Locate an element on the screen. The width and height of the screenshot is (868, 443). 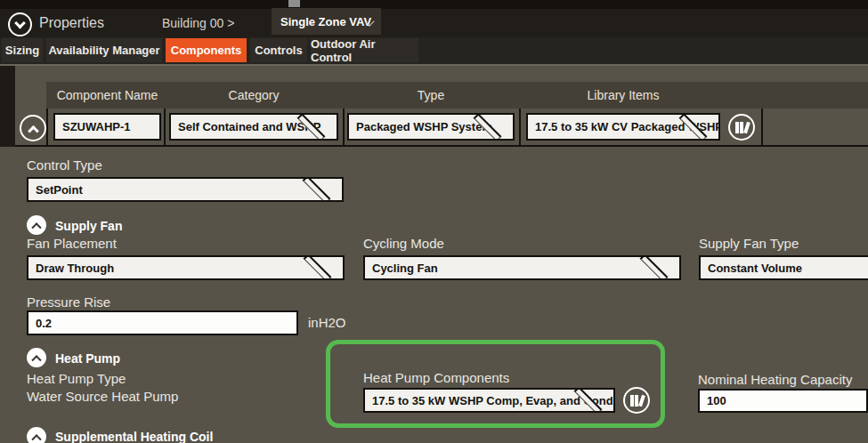
window-top-strip is located at coordinates (434, 4).